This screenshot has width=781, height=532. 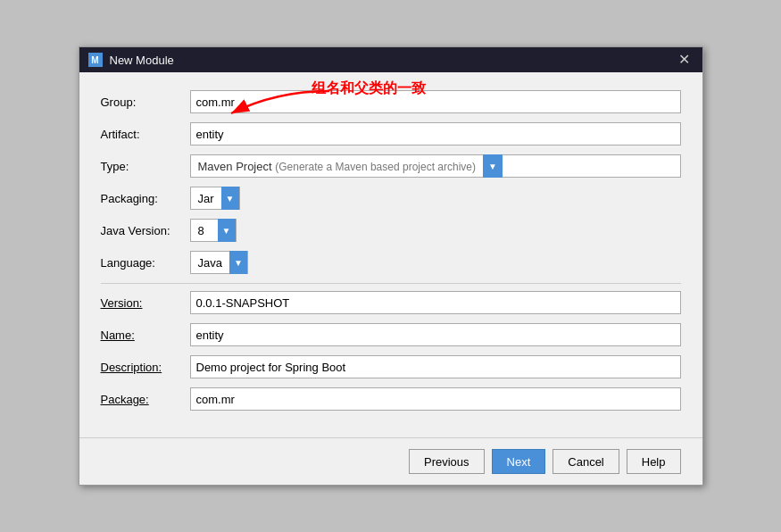 What do you see at coordinates (684, 59) in the screenshot?
I see `close-icon: ✕` at bounding box center [684, 59].